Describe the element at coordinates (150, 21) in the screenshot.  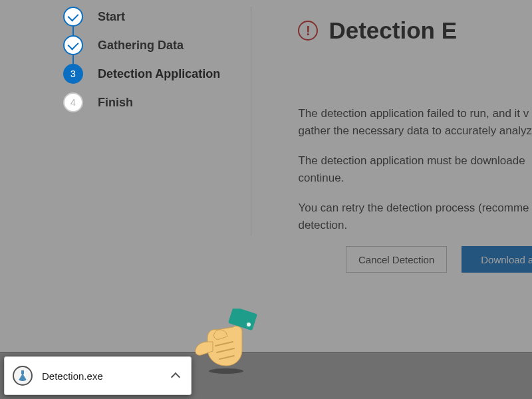
I see `step-start: Start` at that location.